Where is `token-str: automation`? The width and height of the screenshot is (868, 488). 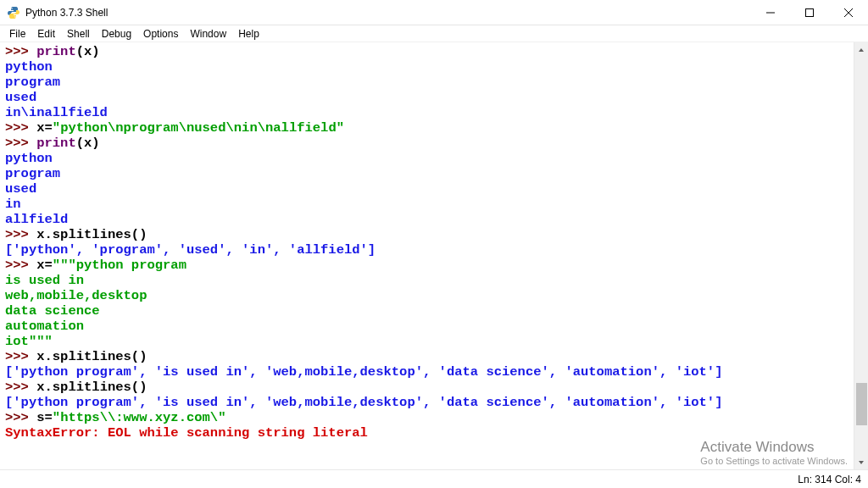 token-str: automation is located at coordinates (44, 326).